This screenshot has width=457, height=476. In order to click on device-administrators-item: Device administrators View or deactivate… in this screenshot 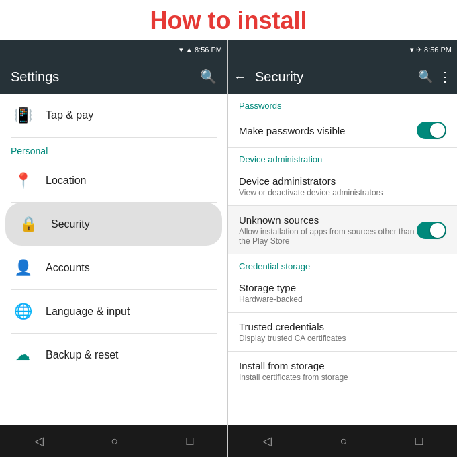, I will do `click(342, 187)`.